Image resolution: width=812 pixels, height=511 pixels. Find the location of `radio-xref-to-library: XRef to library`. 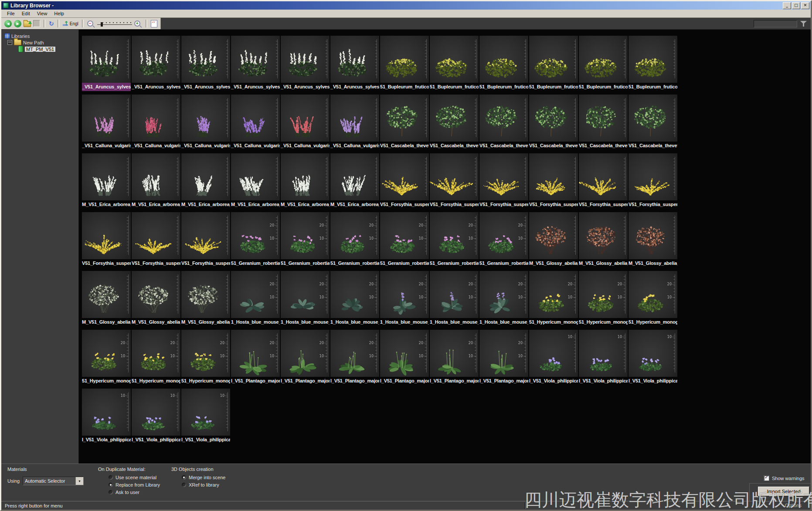

radio-xref-to-library: XRef to library is located at coordinates (200, 485).